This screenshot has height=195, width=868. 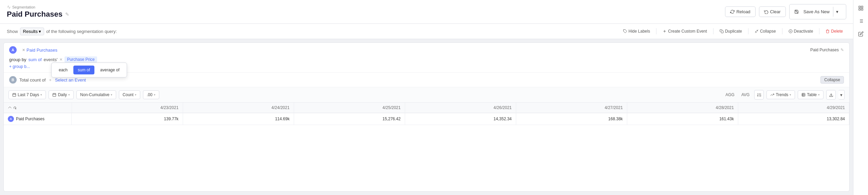 What do you see at coordinates (793, 119) in the screenshot?
I see `cell-4-29: 13,302.84` at bounding box center [793, 119].